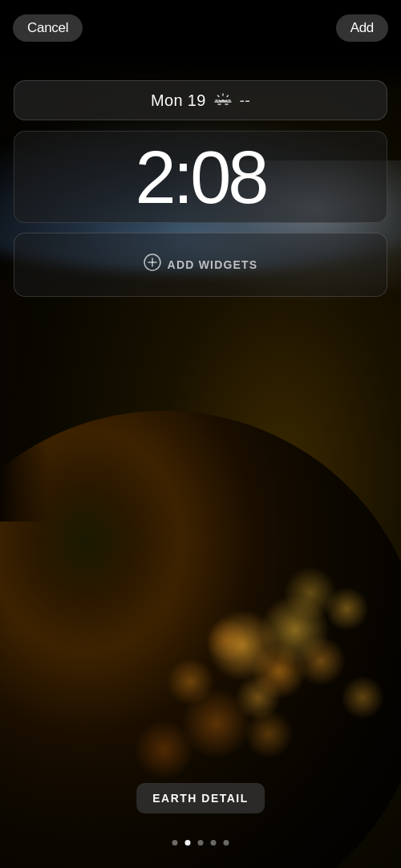  What do you see at coordinates (245, 101) in the screenshot?
I see `dash-text: --` at bounding box center [245, 101].